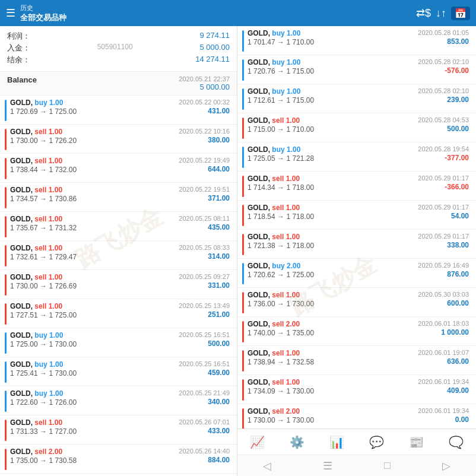 Image resolution: width=476 pixels, height=476 pixels. What do you see at coordinates (357, 157) in the screenshot?
I see `trade-item: GOLD, buy 1.00 1 725.05 → 1 721.28 2020.…` at bounding box center [357, 157].